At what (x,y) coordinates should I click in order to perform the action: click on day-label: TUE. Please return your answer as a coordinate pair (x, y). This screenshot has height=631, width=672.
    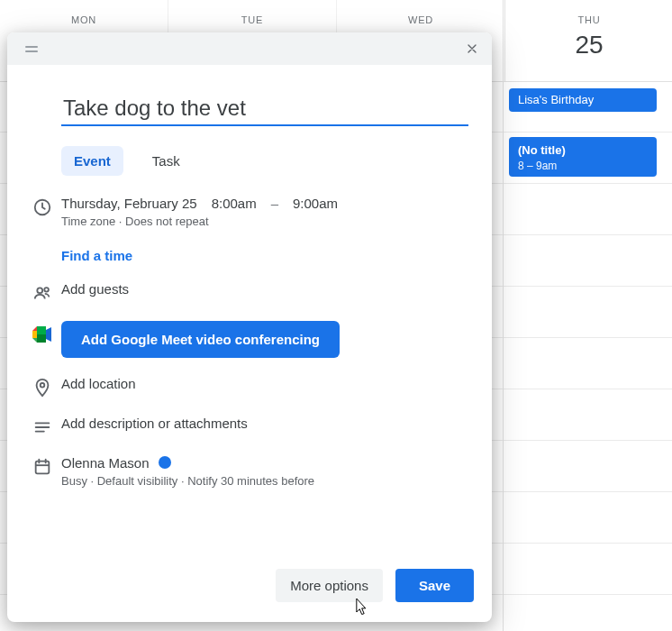
    Looking at the image, I should click on (252, 20).